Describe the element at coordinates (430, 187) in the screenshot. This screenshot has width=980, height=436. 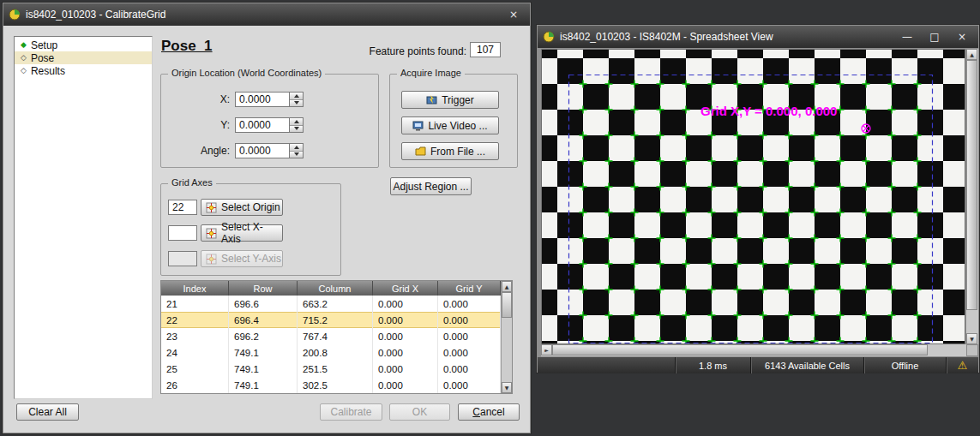
I see `adjust-region-label: Adjust Region ...` at that location.